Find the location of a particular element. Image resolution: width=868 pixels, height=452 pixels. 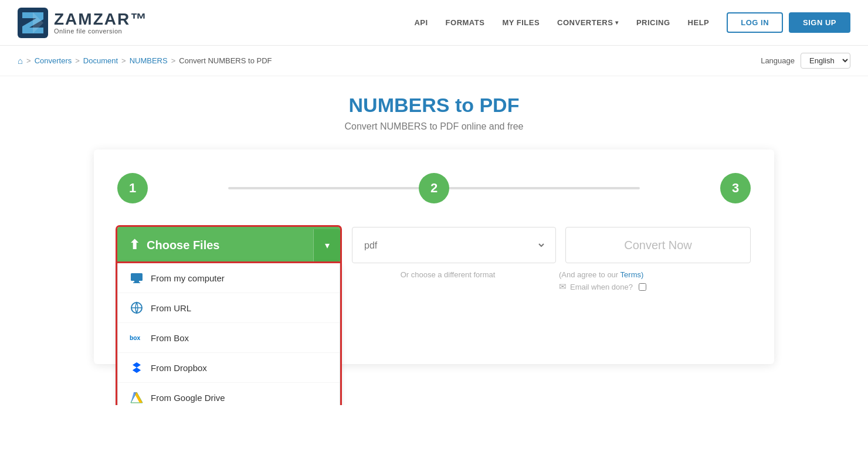

dropdown-computer-label: From my computer is located at coordinates (188, 278).